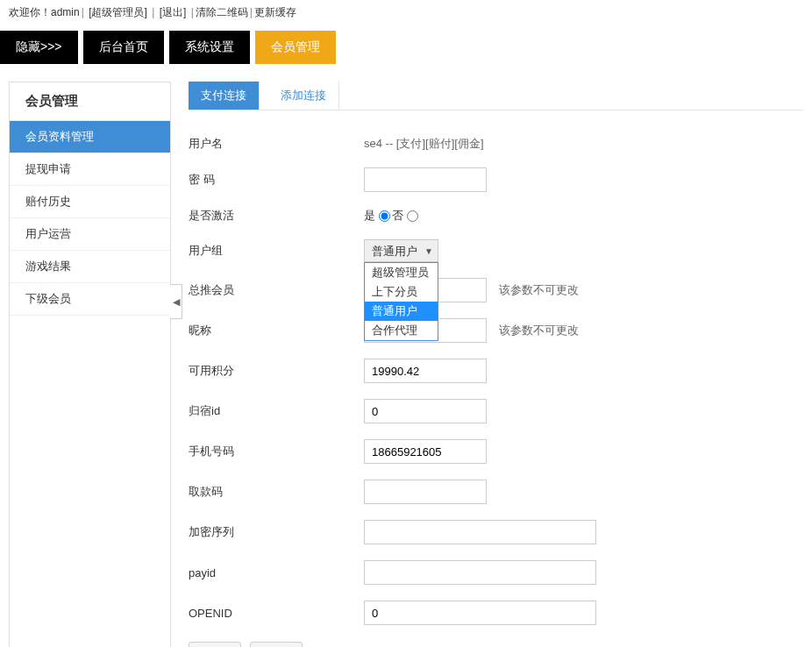 The height and width of the screenshot is (647, 812). I want to click on sidebar-item-compensation: 赔付历史, so click(89, 202).